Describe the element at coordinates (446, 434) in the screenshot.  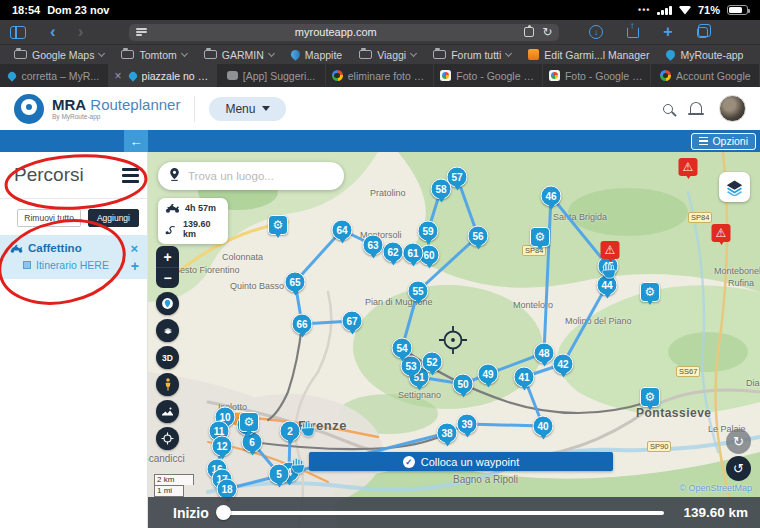
I see `waypoint-number: 38` at that location.